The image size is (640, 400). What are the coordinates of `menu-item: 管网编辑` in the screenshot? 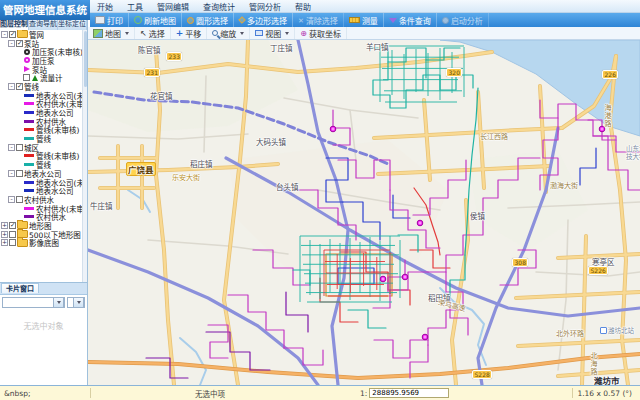 It's located at (173, 6).